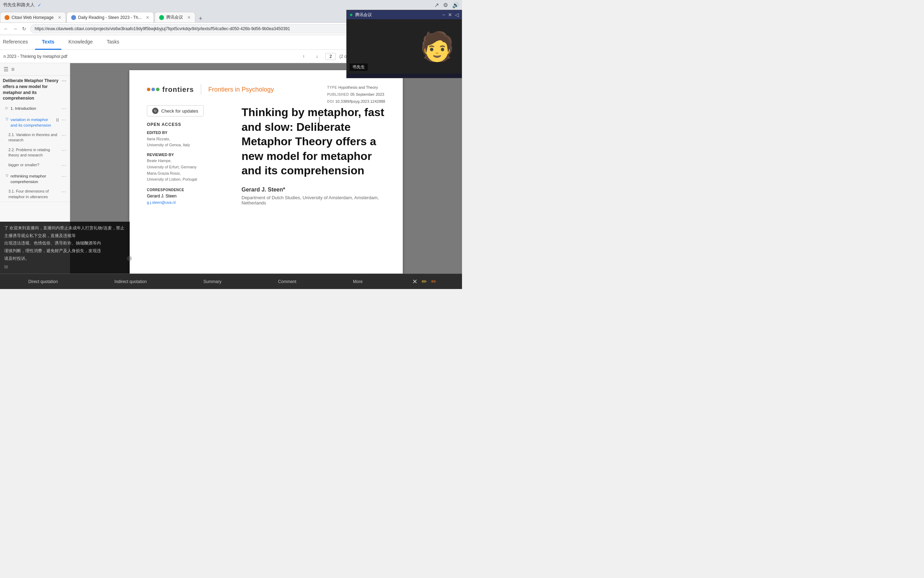 This screenshot has width=924, height=578. Describe the element at coordinates (231, 281) in the screenshot. I see `bottom-toolbar: Direct quotation Indirect quotation Summ…` at that location.